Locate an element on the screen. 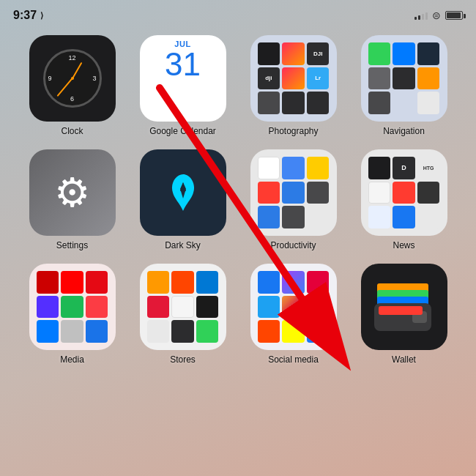  app-productivity: Productivity is located at coordinates (293, 200).